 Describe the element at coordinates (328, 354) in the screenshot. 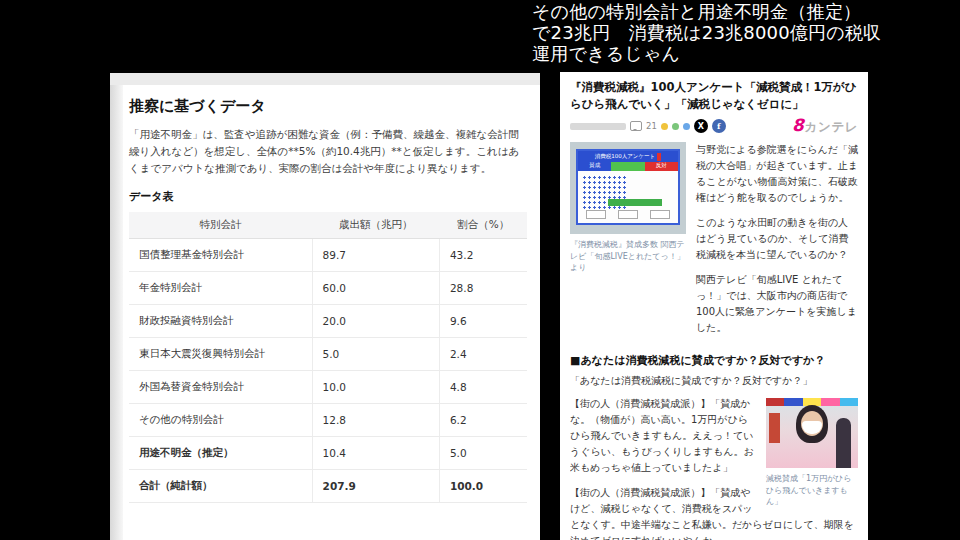

I see `table-row: 東日本大震災復興特別会計5.02.4` at that location.